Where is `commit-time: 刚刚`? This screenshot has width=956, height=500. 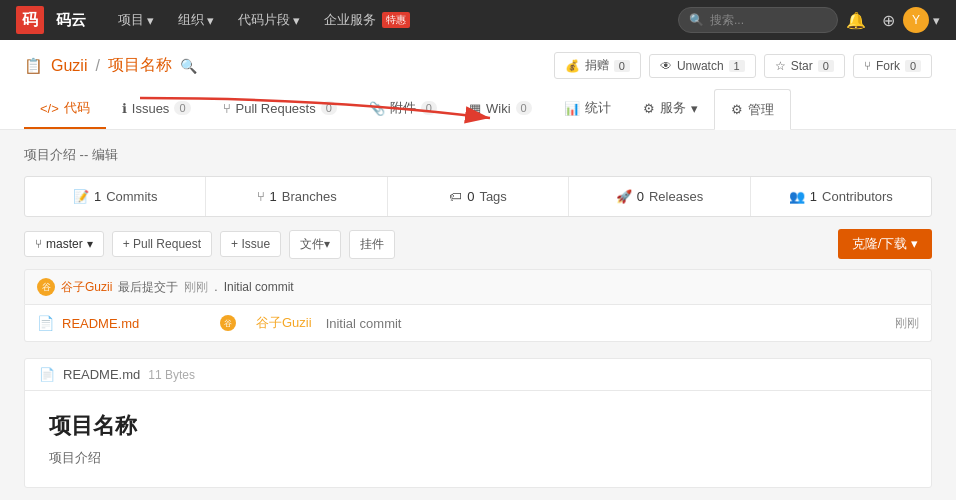 commit-time: 刚刚 is located at coordinates (196, 288).